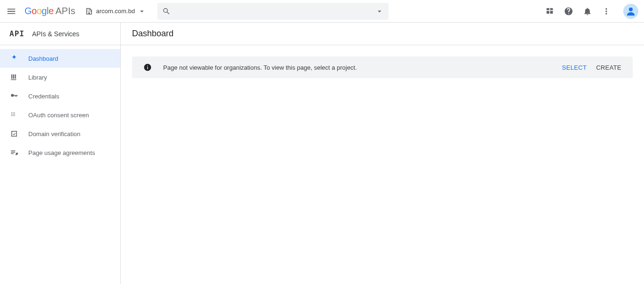 This screenshot has width=644, height=284. Describe the element at coordinates (60, 34) in the screenshot. I see `sidebar-header: API APIs & Services` at that location.